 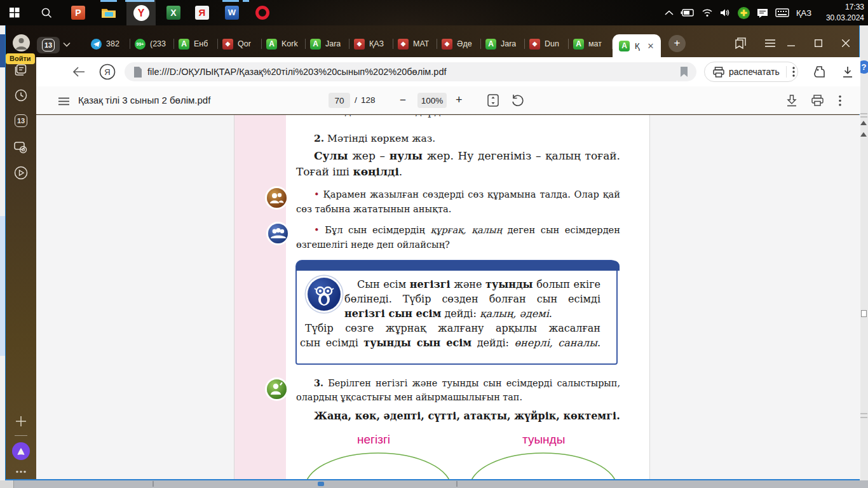 What do you see at coordinates (283, 44) in the screenshot?
I see `browser-tab: AKork` at bounding box center [283, 44].